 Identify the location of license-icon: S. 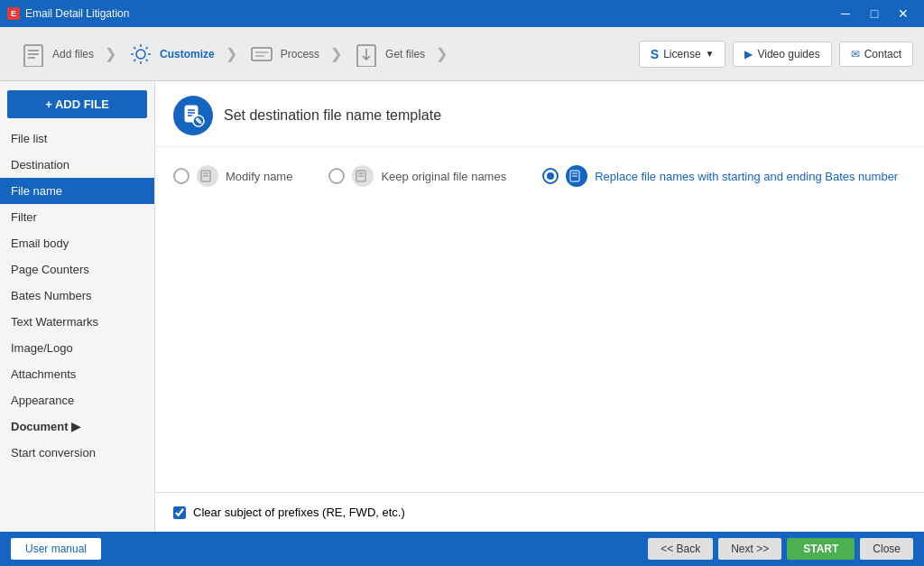
(655, 54).